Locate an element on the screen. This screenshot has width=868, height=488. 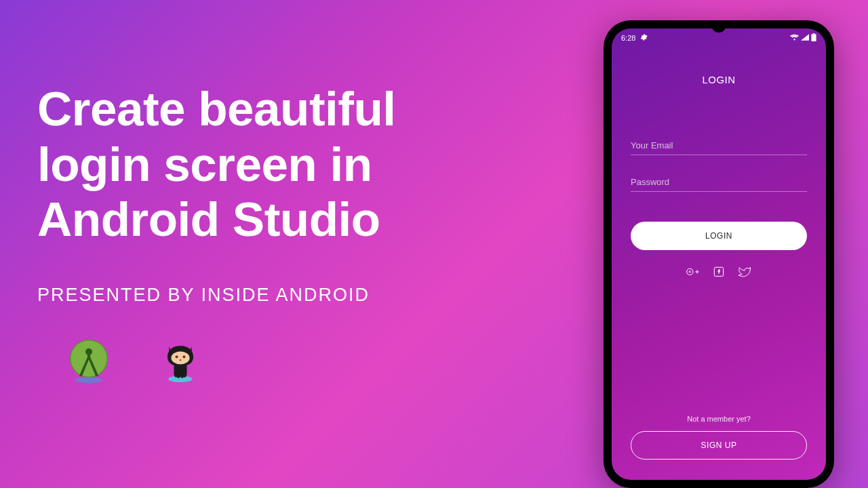
signup-button: SIGN UP is located at coordinates (719, 445).